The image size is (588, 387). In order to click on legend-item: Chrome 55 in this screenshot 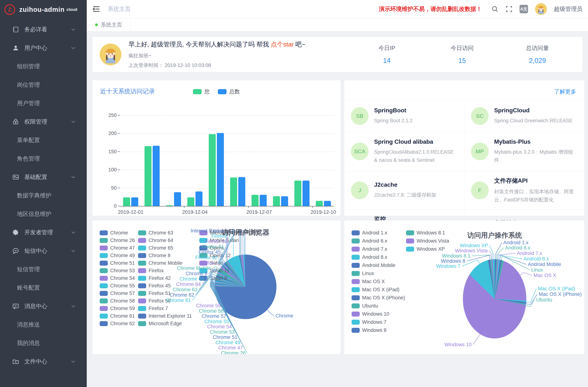, I will do `click(117, 286)`.